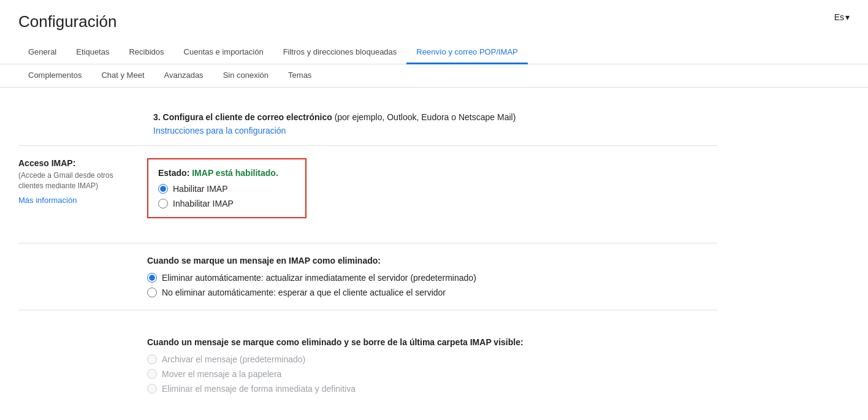 Image resolution: width=868 pixels, height=420 pixels. Describe the element at coordinates (227, 173) in the screenshot. I see `imap-status-line: Estado: IMAP está habilitado.` at that location.